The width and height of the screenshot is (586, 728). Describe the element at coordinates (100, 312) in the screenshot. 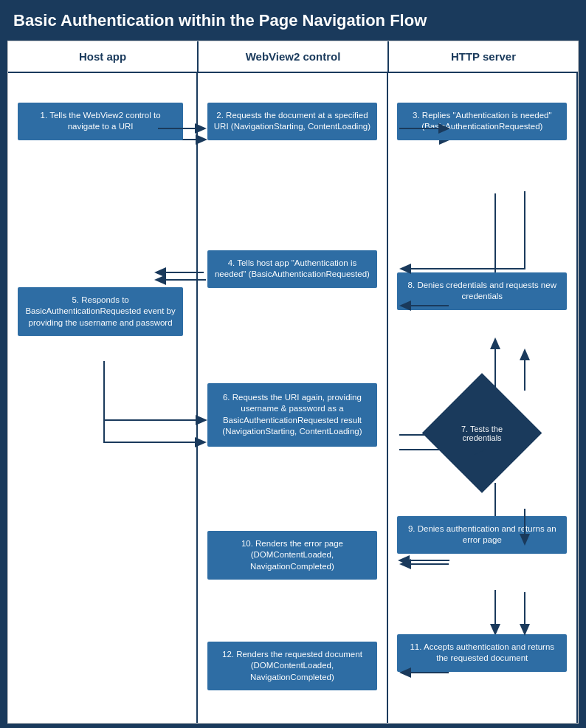

I see `box-5: 5. Responds to BasicAuthenticationReques…` at that location.